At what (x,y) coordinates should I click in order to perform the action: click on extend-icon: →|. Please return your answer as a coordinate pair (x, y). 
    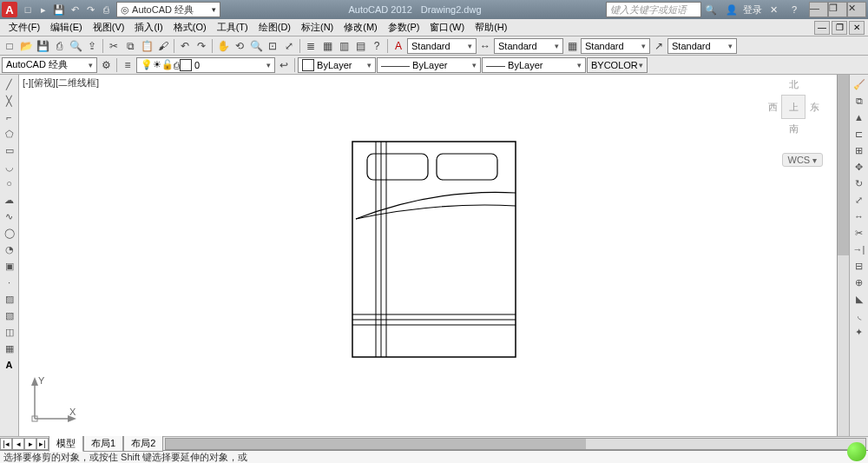
    Looking at the image, I should click on (859, 249).